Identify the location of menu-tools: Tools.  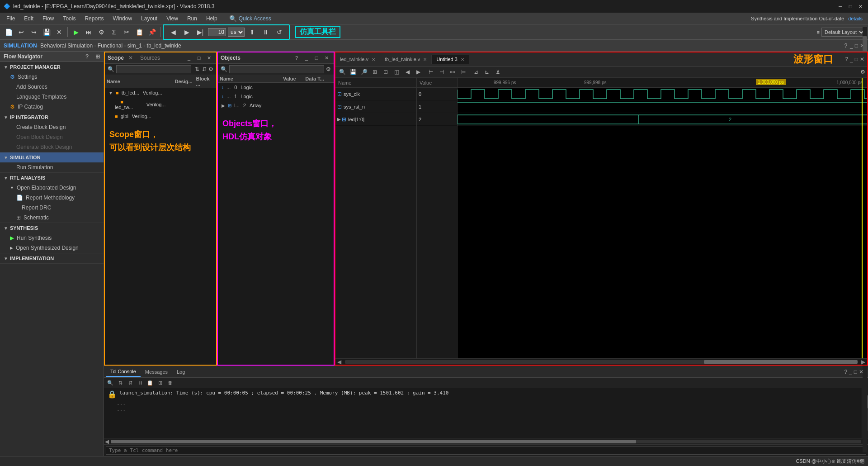
(69, 19).